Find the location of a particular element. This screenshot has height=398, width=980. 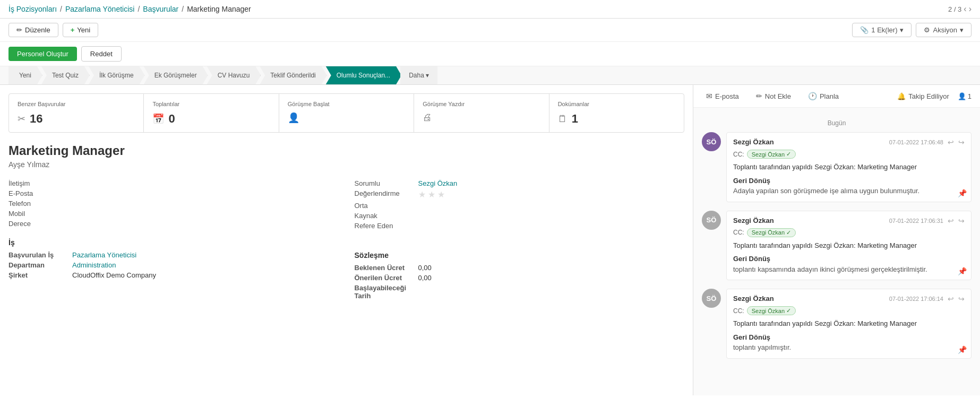

message-author-1: Sezgi Özkan is located at coordinates (754, 142).